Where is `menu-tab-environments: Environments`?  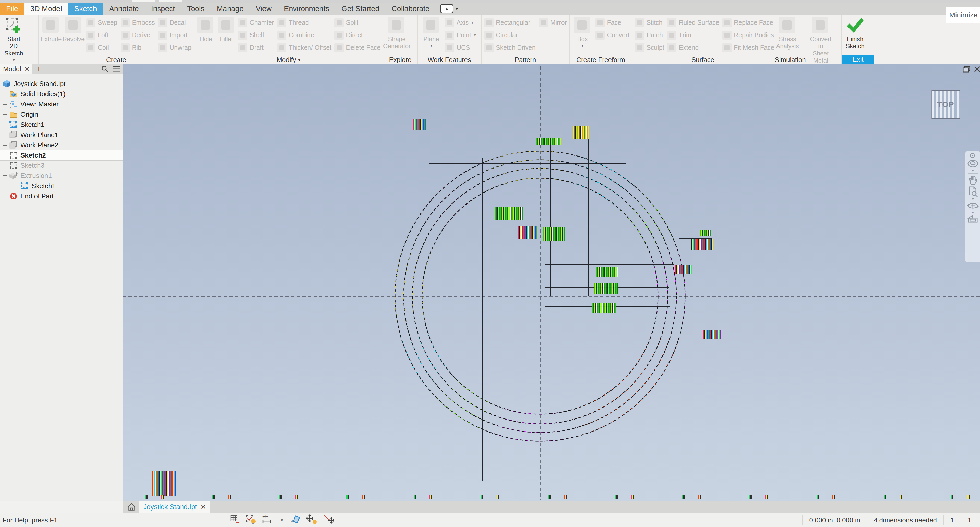
menu-tab-environments: Environments is located at coordinates (307, 9).